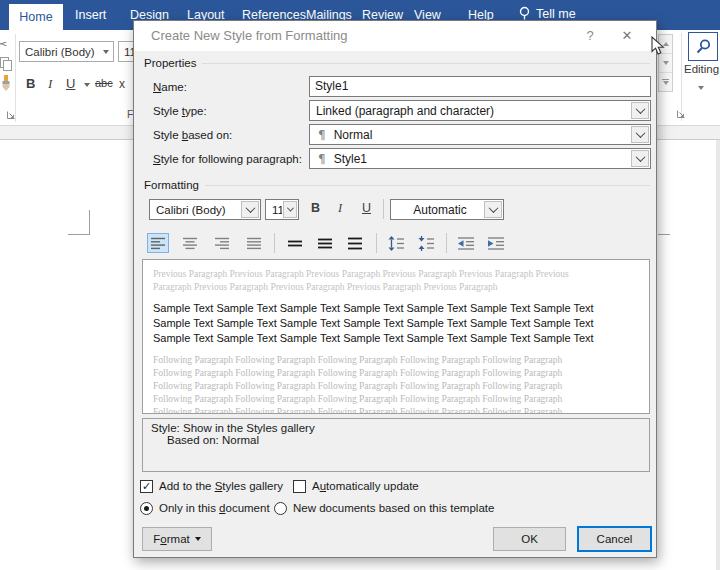 The height and width of the screenshot is (570, 720). What do you see at coordinates (703, 46) in the screenshot?
I see `find-button` at bounding box center [703, 46].